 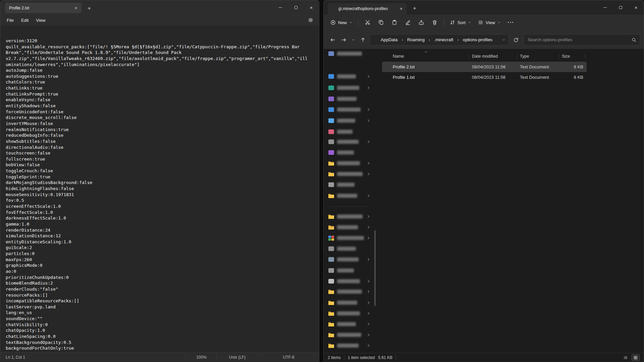 I want to click on paste-button, so click(x=394, y=22).